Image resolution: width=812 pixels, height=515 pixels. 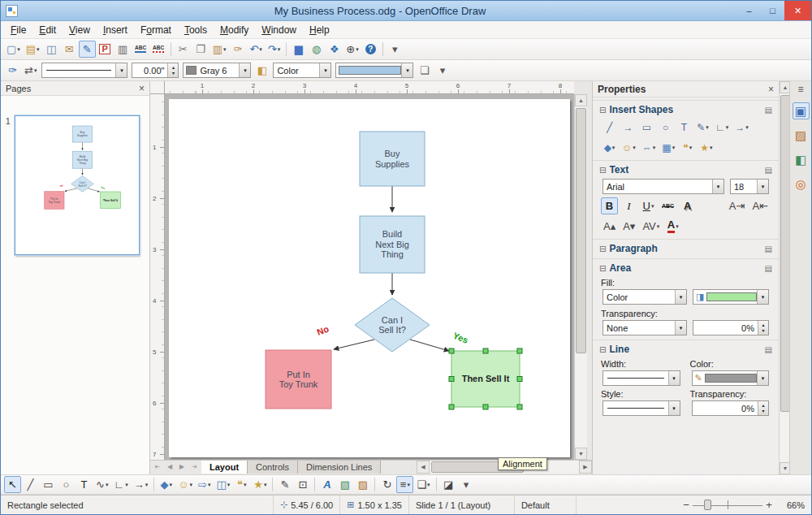 I want to click on minimize-button: –, so click(x=749, y=11).